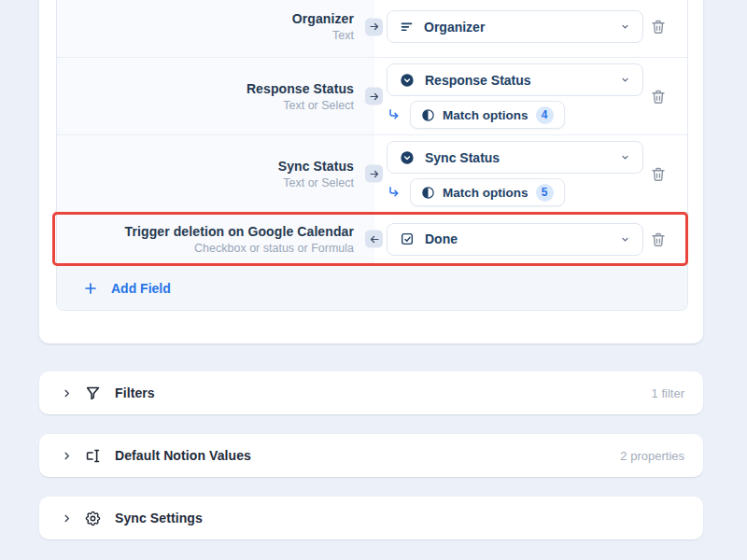  What do you see at coordinates (372, 239) in the screenshot?
I see `field-mapping-row-trigger-deletion: Trigger deletion on Google Calendar Chec…` at bounding box center [372, 239].